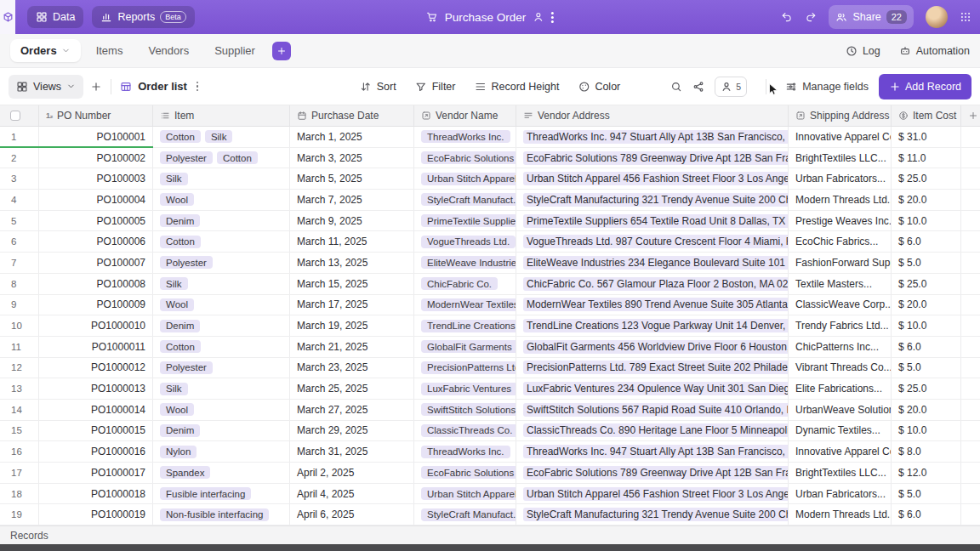 The width and height of the screenshot is (980, 551). What do you see at coordinates (465, 263) in the screenshot?
I see `cell-vendor-name: EliteWeave Industries` at bounding box center [465, 263].